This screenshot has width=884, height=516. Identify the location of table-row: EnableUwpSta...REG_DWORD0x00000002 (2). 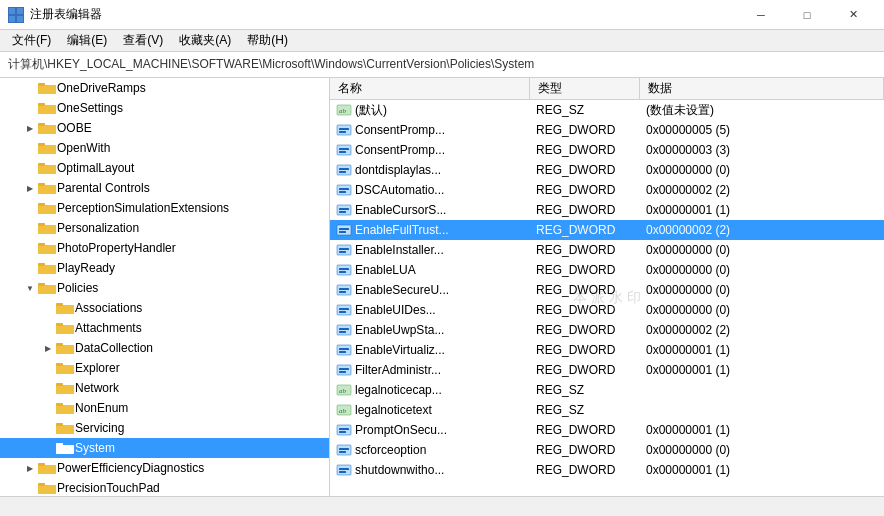
(607, 330).